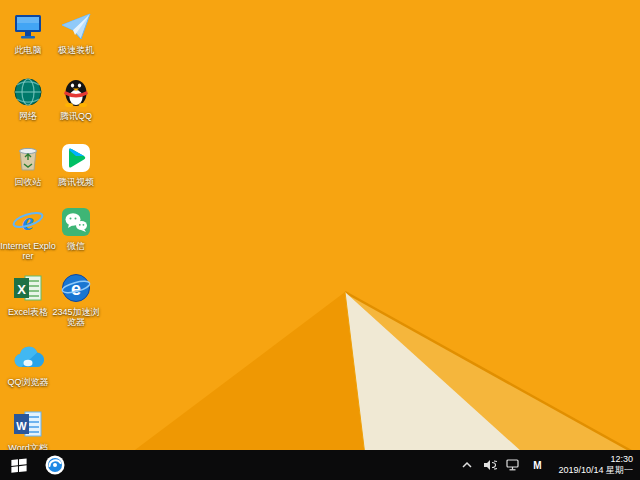 Image resolution: width=640 pixels, height=480 pixels. I want to click on desktop-item-label: 2345加速浏览器, so click(76, 318).